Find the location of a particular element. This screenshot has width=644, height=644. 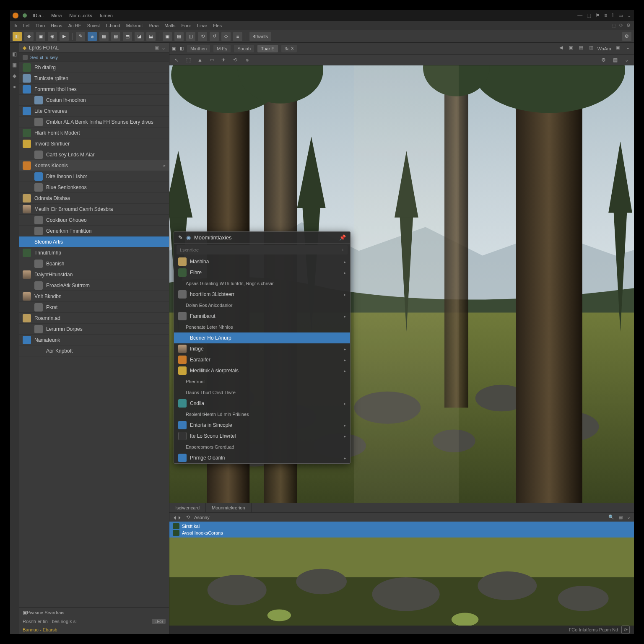

menu-item: Malts is located at coordinates (170, 26).